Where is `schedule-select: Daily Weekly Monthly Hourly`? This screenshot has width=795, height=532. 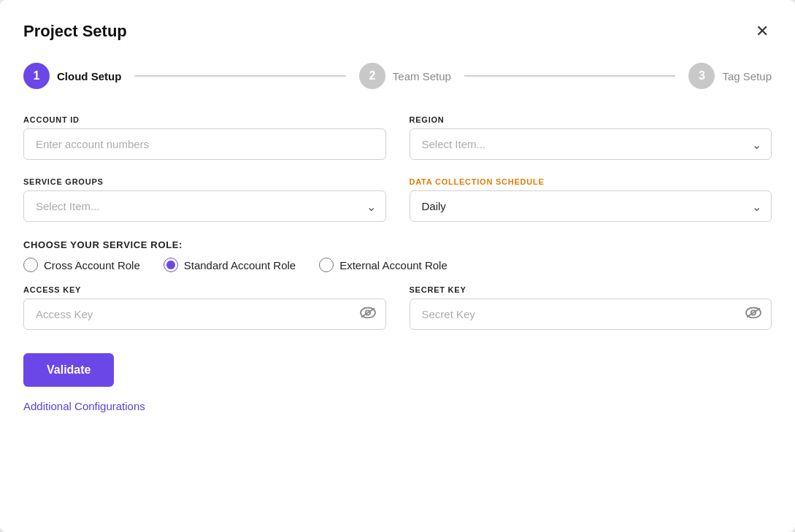
schedule-select: Daily Weekly Monthly Hourly is located at coordinates (591, 206).